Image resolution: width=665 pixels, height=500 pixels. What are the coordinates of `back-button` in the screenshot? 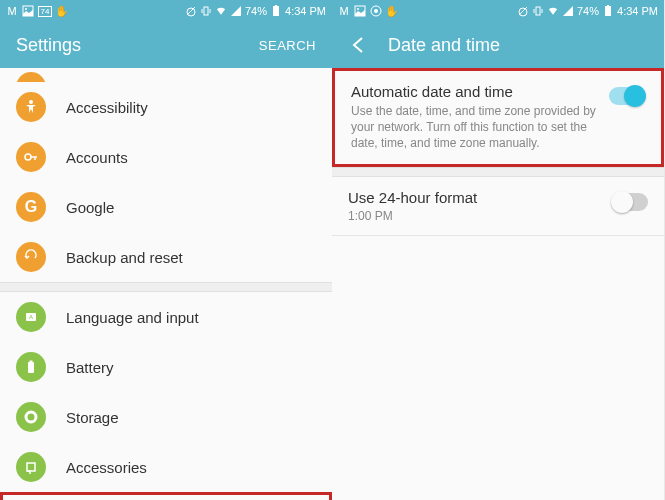 It's located at (358, 45).